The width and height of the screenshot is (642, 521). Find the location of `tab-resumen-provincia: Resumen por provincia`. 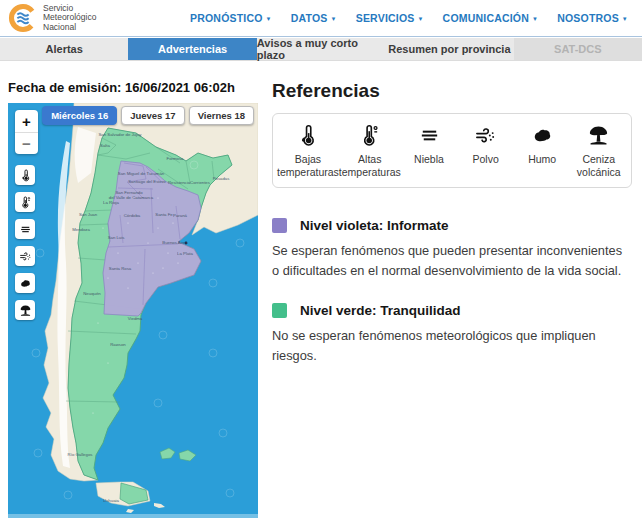

tab-resumen-provincia: Resumen por provincia is located at coordinates (449, 49).